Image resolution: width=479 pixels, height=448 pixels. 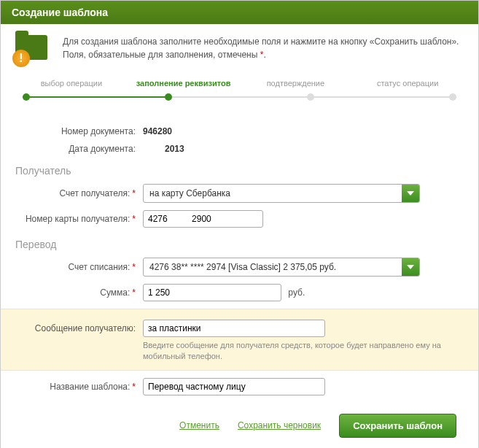 What do you see at coordinates (76, 193) in the screenshot?
I see `recipient-account-label: Счет получателя:*` at bounding box center [76, 193].